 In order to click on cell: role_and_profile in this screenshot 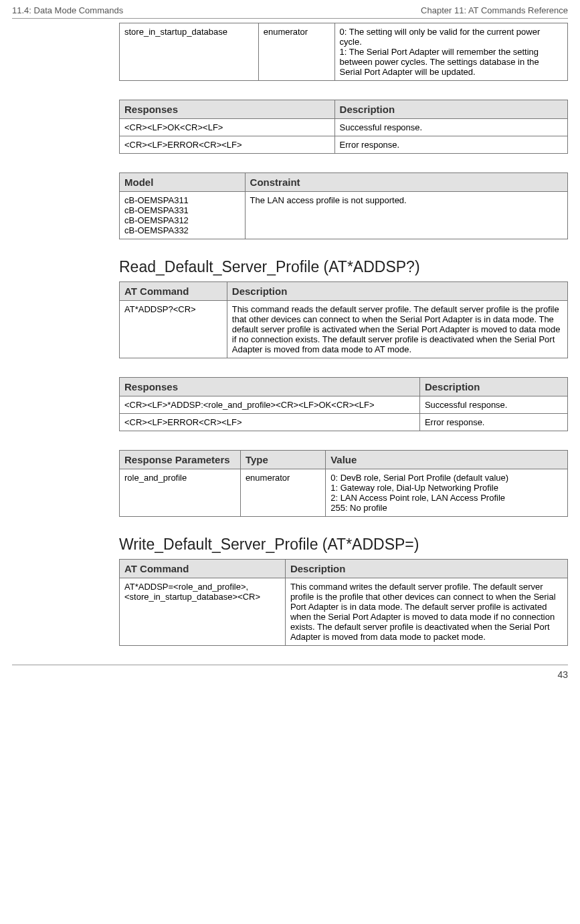, I will do `click(181, 493)`.